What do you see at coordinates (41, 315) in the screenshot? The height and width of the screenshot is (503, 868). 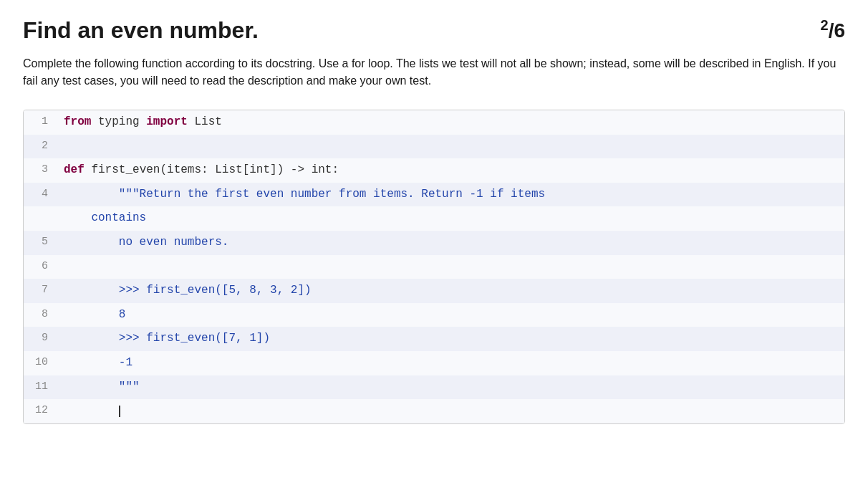 I see `line-num-8: 8` at bounding box center [41, 315].